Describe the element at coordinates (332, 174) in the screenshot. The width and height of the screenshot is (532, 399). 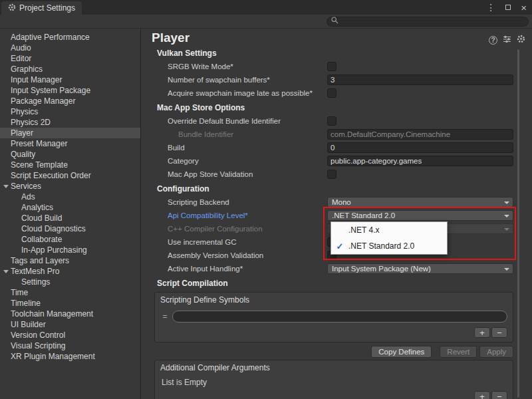
I see `mac-app-store-validation-checkbox` at that location.